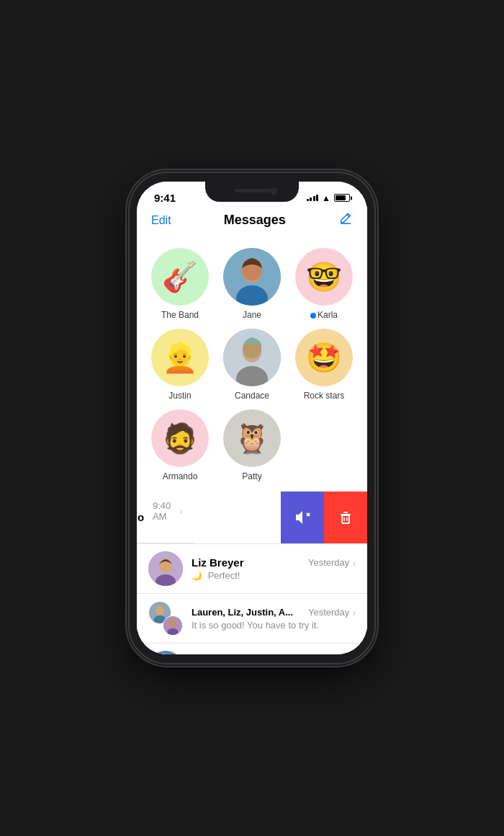  I want to click on speaker, so click(252, 190).